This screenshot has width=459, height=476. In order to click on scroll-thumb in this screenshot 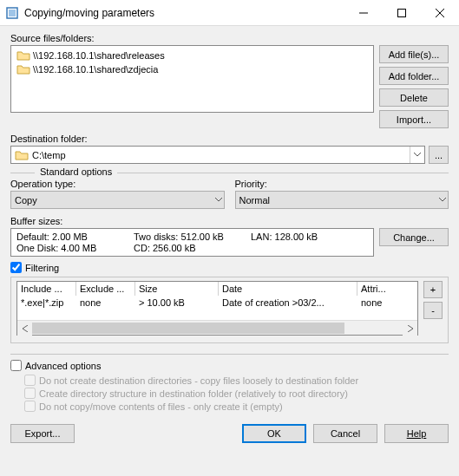, I will do `click(188, 328)`.